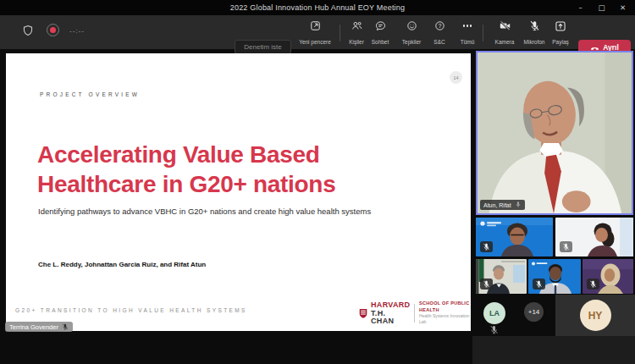 Image resolution: width=635 pixels, height=364 pixels. Describe the element at coordinates (560, 27) in the screenshot. I see `share-screen-icon` at that location.